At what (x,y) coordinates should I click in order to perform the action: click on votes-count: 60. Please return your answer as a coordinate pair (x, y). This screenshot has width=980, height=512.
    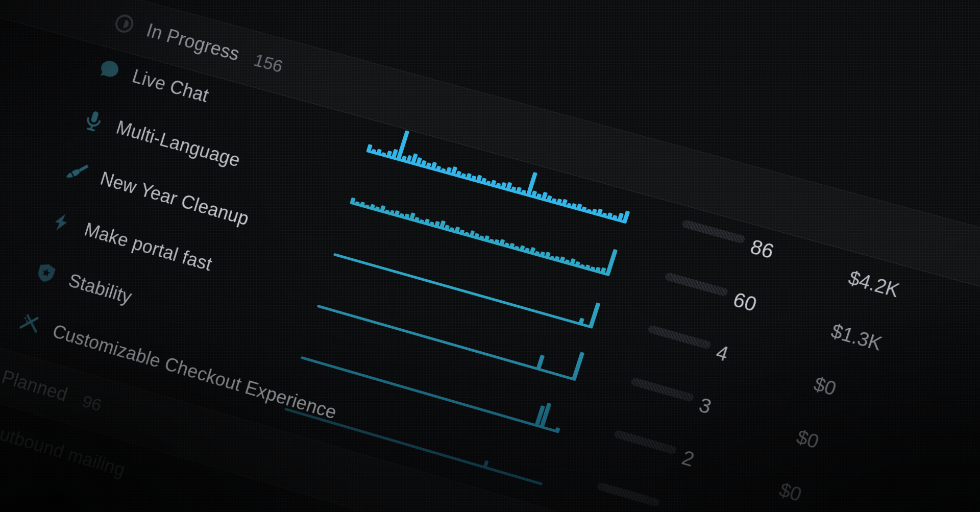
    Looking at the image, I should click on (745, 302).